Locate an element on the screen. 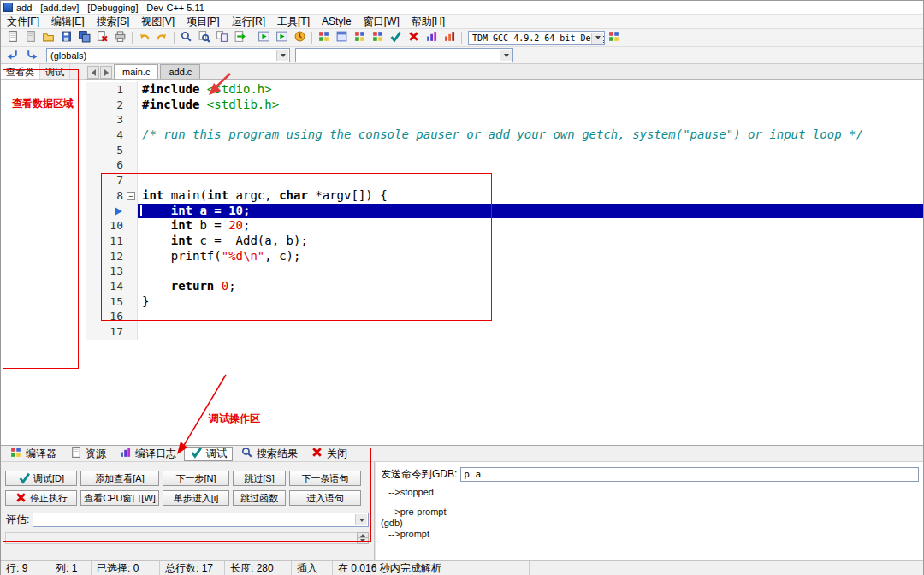  run-button is located at coordinates (342, 38).